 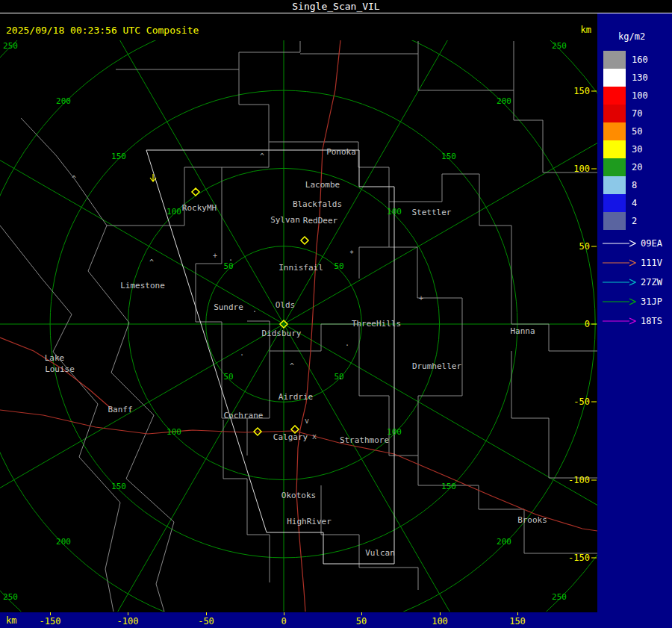 What do you see at coordinates (317, 205) in the screenshot?
I see `city-label-blackfalds: Blackfalds` at bounding box center [317, 205].